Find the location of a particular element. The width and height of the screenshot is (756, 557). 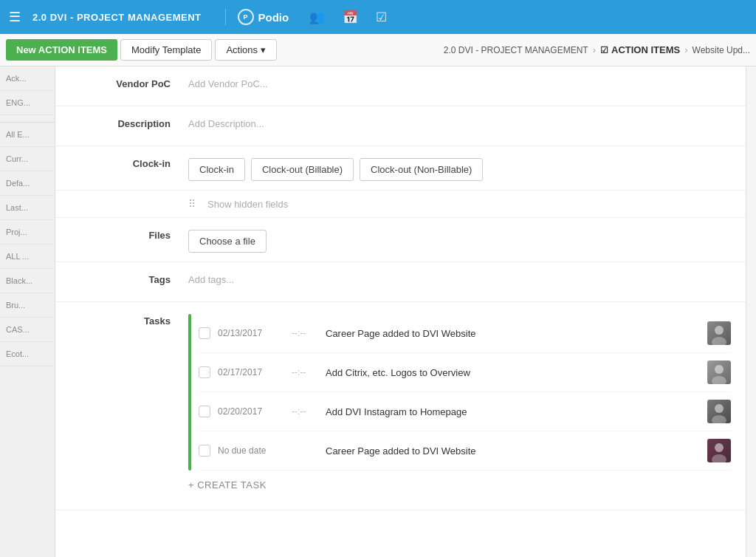

task-date: 02/17/2017 is located at coordinates (251, 372).